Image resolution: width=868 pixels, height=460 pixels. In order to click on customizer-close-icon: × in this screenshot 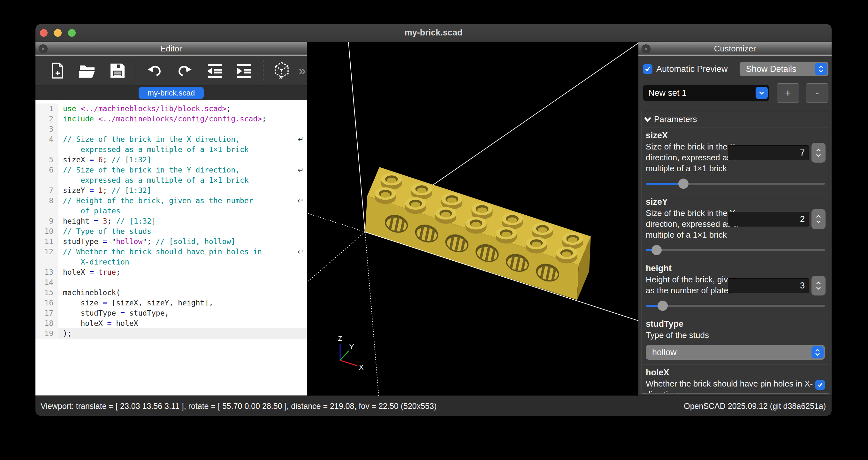, I will do `click(646, 49)`.